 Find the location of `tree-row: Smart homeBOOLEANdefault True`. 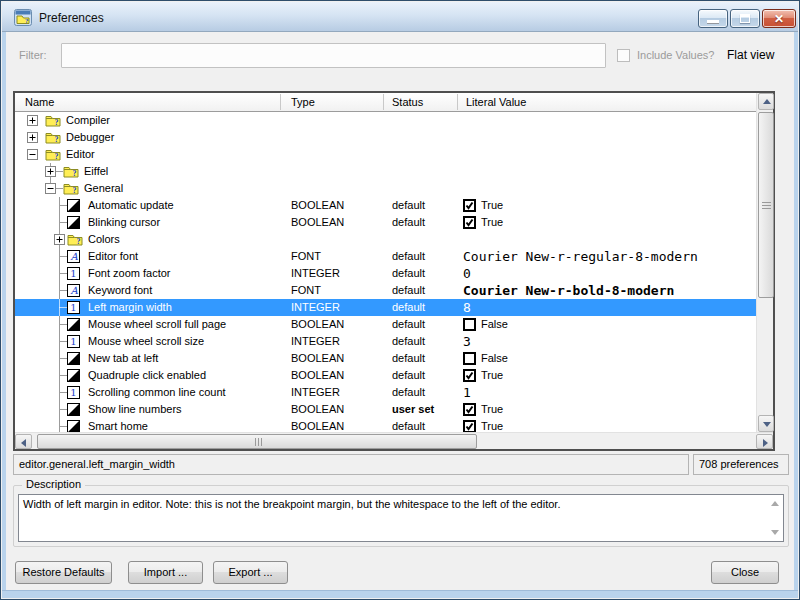

tree-row: Smart homeBOOLEANdefault True is located at coordinates (386, 425).